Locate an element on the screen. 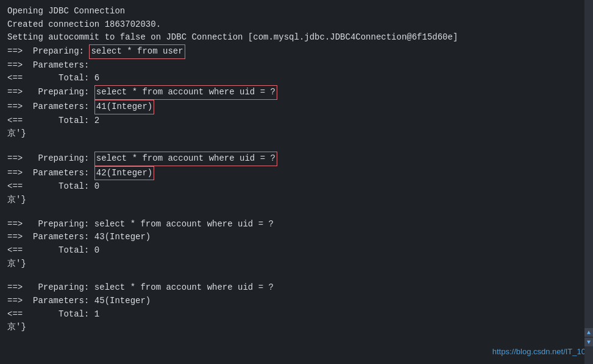 The width and height of the screenshot is (593, 364). sql-query-2: select * from account where uid = ? is located at coordinates (186, 93).